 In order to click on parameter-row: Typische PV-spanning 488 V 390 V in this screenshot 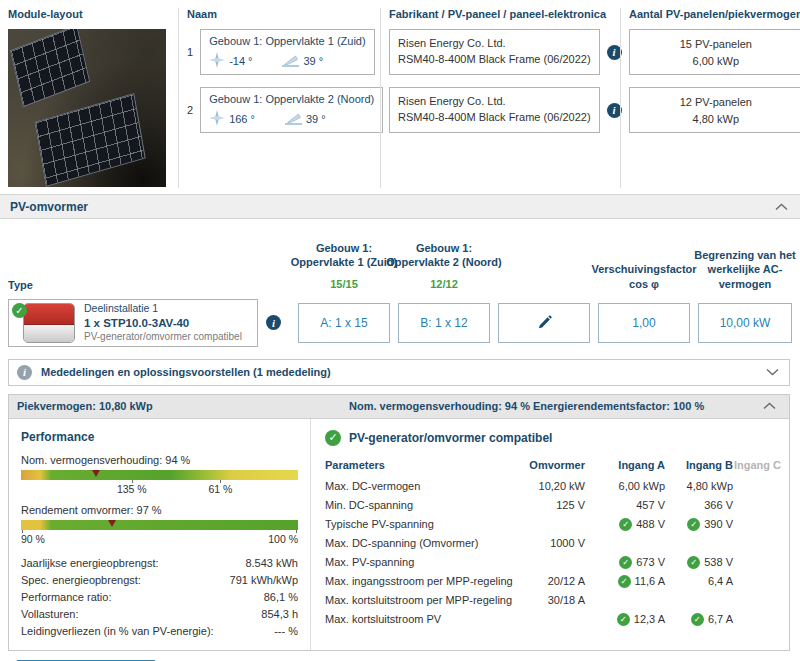, I will do `click(553, 524)`.